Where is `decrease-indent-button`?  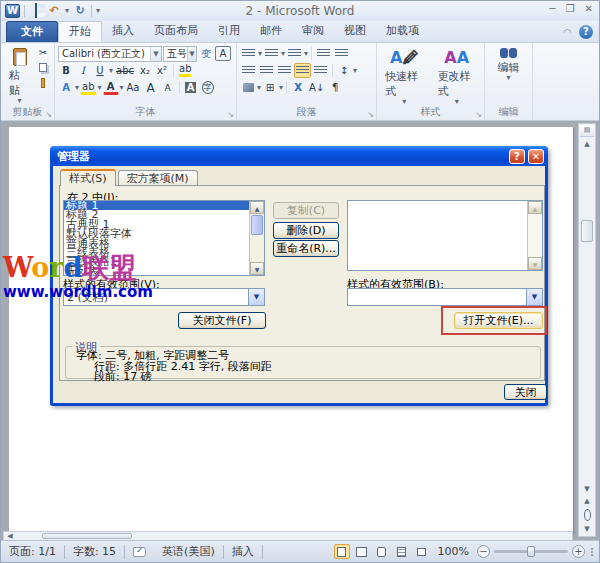
decrease-indent-button is located at coordinates (324, 54).